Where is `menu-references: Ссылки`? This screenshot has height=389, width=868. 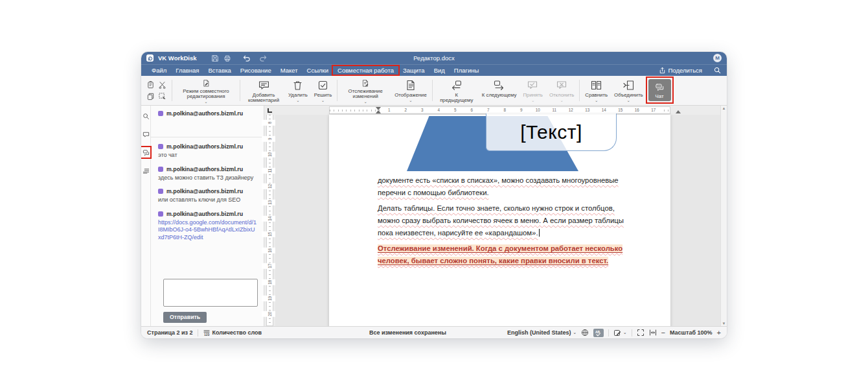
menu-references: Ссылки is located at coordinates (317, 70).